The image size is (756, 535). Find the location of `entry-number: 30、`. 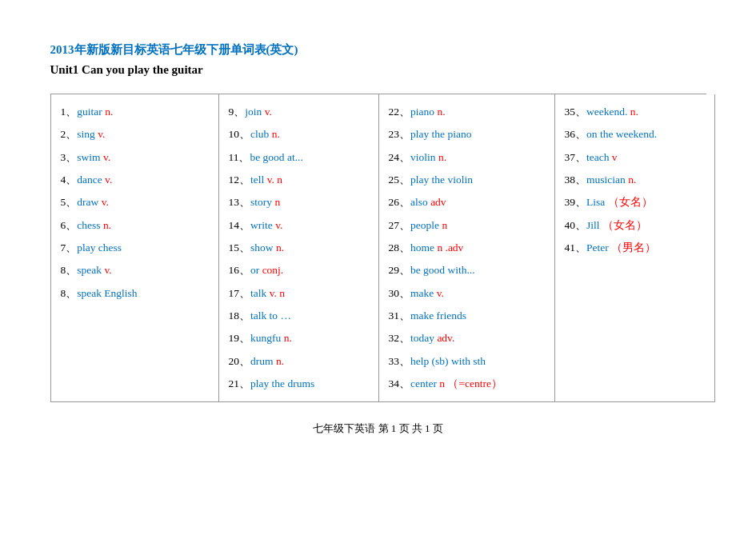

entry-number: 30、 is located at coordinates (400, 293).